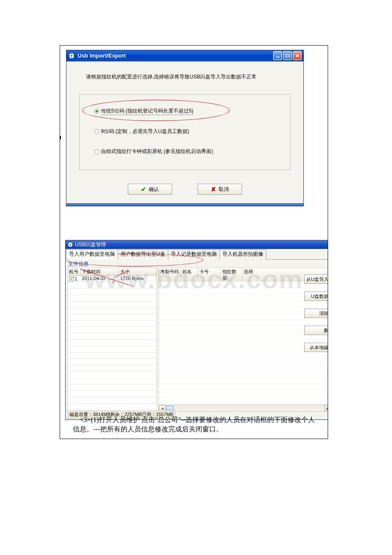  I want to click on maximize-button, so click(287, 55).